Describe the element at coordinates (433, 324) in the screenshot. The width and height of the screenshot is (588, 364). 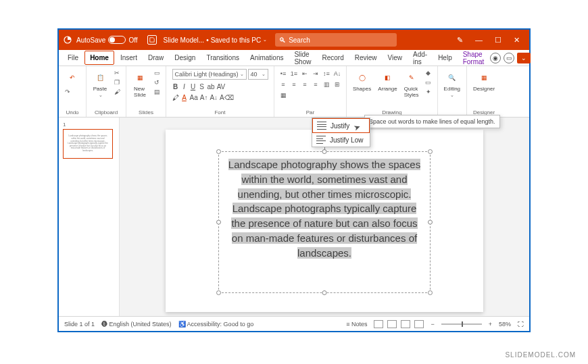
I see `zoom-out-button: −` at that location.